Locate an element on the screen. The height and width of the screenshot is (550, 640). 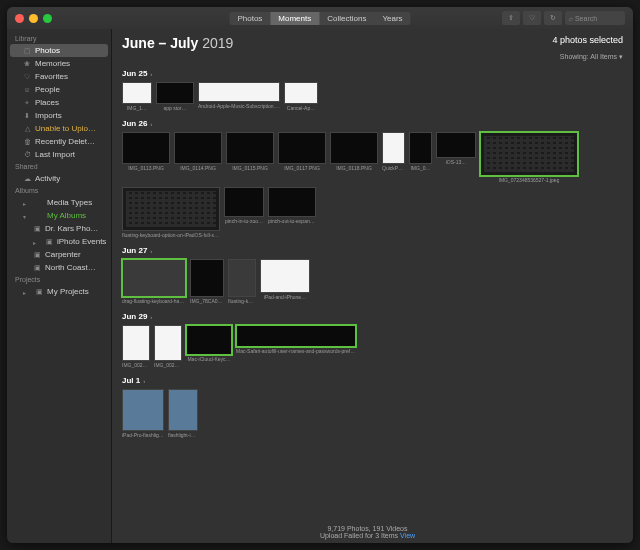
sidebar-item-activity: ☁Activity is located at coordinates (59, 178).